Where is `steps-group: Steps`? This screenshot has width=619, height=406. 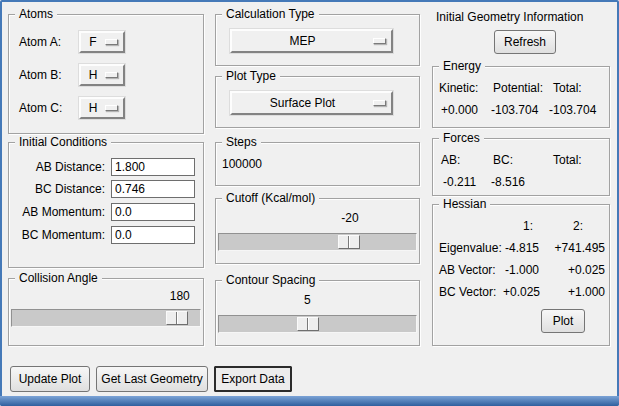
steps-group: Steps is located at coordinates (318, 164).